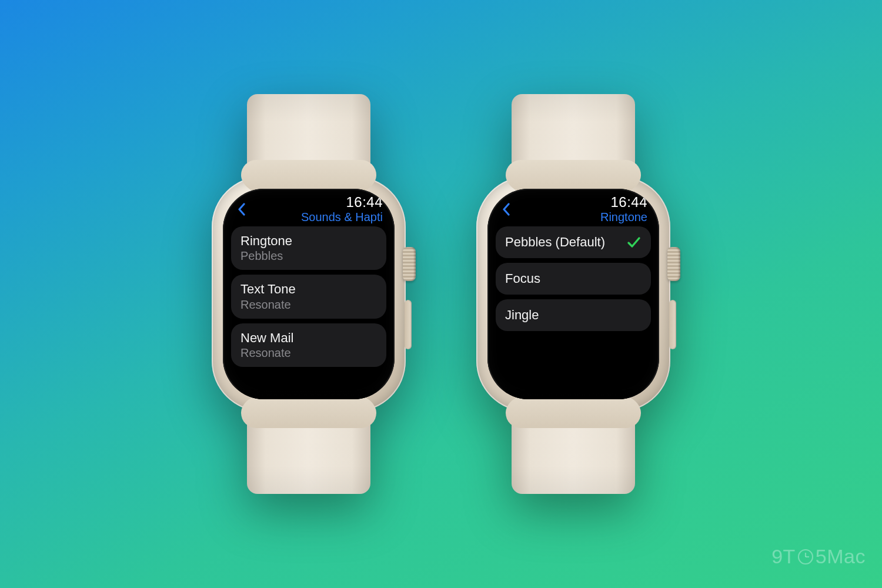 The height and width of the screenshot is (588, 882). Describe the element at coordinates (573, 209) in the screenshot. I see `status-bar: 16:44 Ringtone` at that location.